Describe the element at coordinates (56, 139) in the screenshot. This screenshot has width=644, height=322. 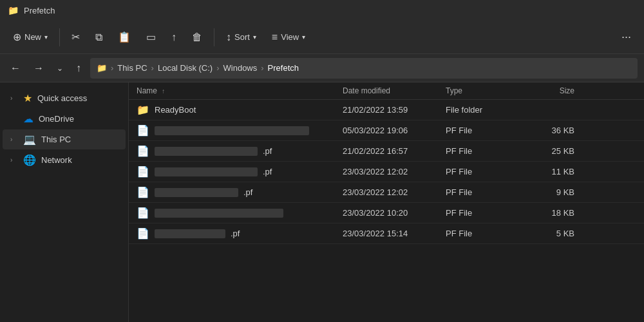
I see `sidebar-thispc-label: This PC` at that location.